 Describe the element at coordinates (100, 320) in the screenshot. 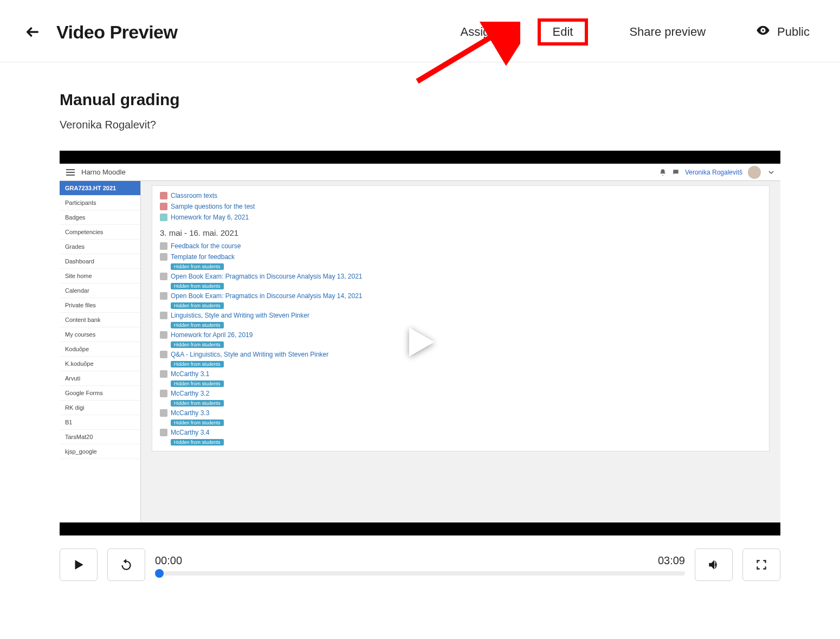

I see `sidebar-item: Content bank` at that location.